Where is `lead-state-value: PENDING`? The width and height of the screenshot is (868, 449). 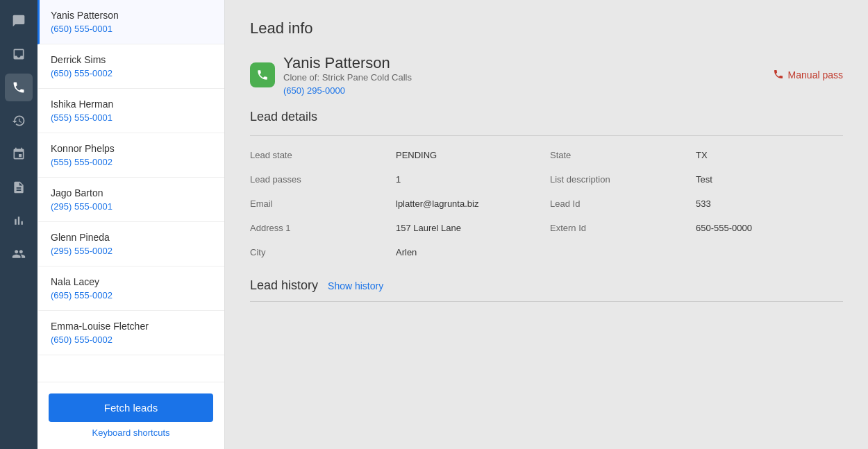
lead-state-value: PENDING is located at coordinates (469, 155).